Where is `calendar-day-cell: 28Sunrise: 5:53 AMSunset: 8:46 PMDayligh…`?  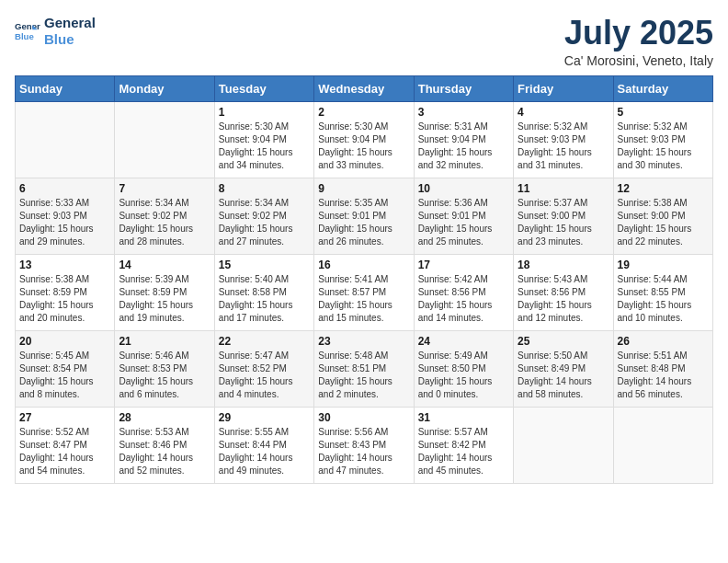 calendar-day-cell: 28Sunrise: 5:53 AMSunset: 8:46 PMDayligh… is located at coordinates (165, 445).